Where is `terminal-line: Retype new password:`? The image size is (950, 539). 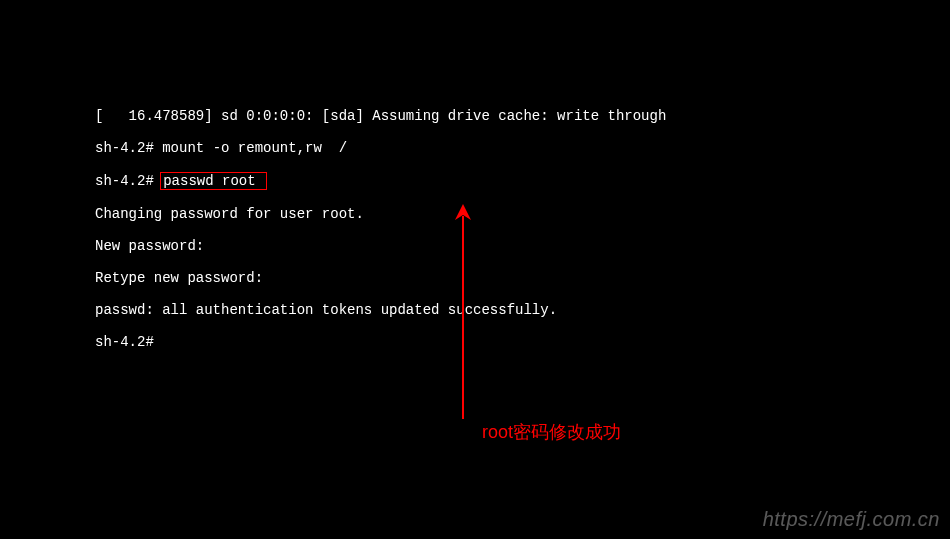
terminal-line: Retype new password: is located at coordinates (522, 278).